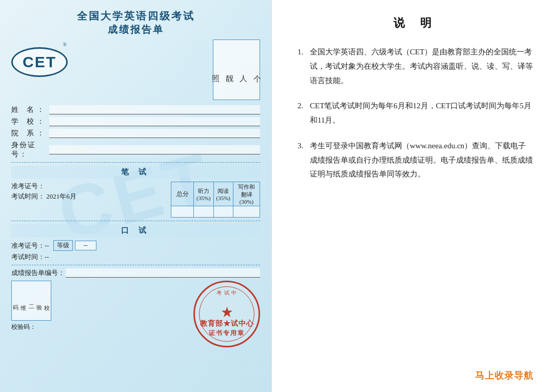 This screenshot has height=392, width=554. What do you see at coordinates (236, 70) in the screenshot?
I see `photo-label: 个人靓照` at bounding box center [236, 70].